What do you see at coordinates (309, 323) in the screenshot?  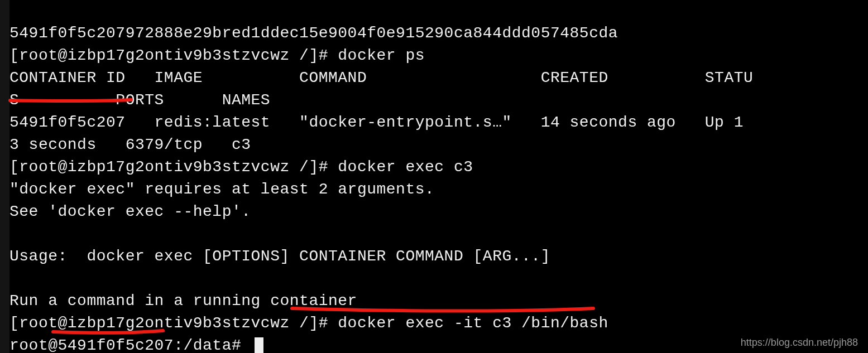 I see `prompt-docker-exec-it: [root@izbp17g2ontiv9b3stzvcwz /]# docker…` at bounding box center [309, 323].